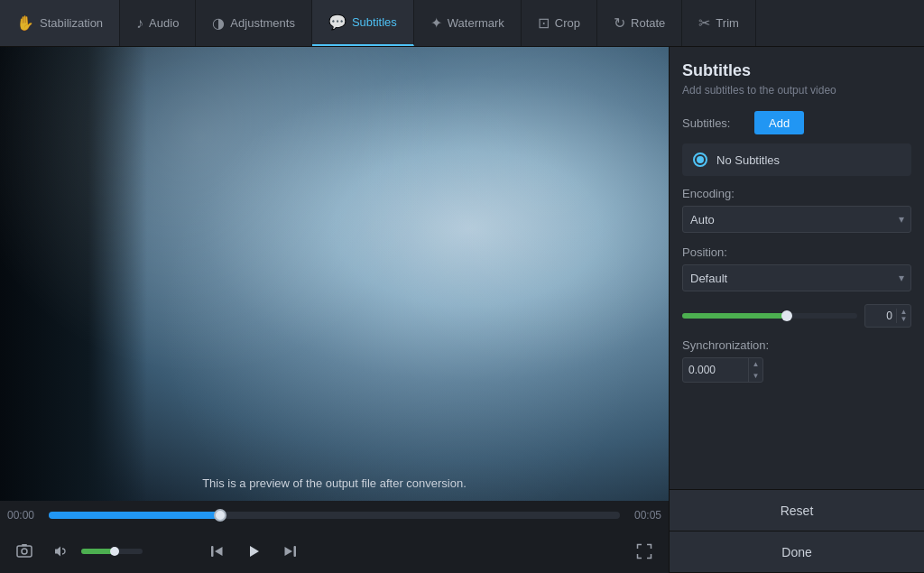  I want to click on radio-inner, so click(700, 160).